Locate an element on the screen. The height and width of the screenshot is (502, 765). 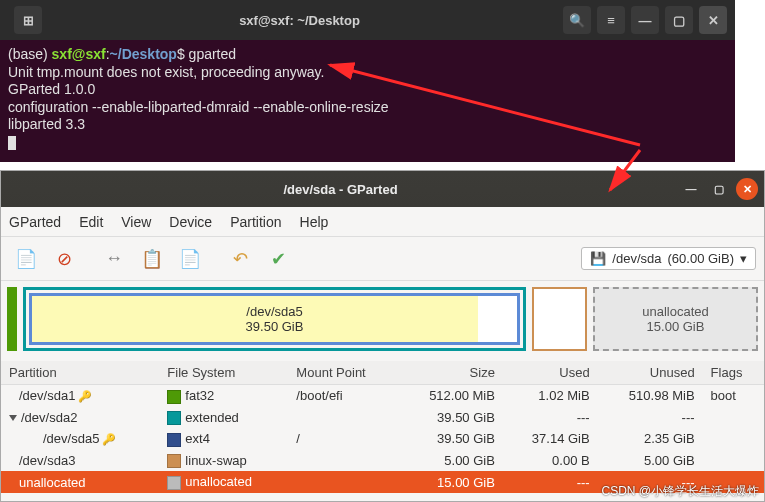
diskmap-sda1 is located at coordinates (12, 319).